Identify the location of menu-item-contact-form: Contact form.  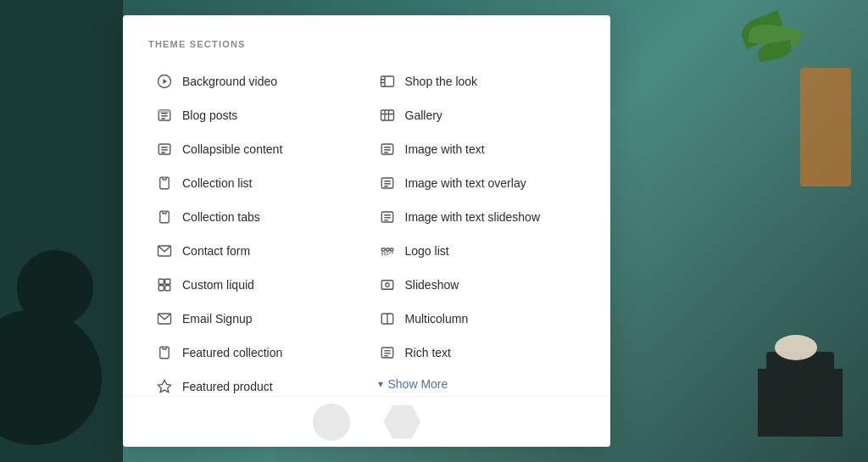
(256, 251).